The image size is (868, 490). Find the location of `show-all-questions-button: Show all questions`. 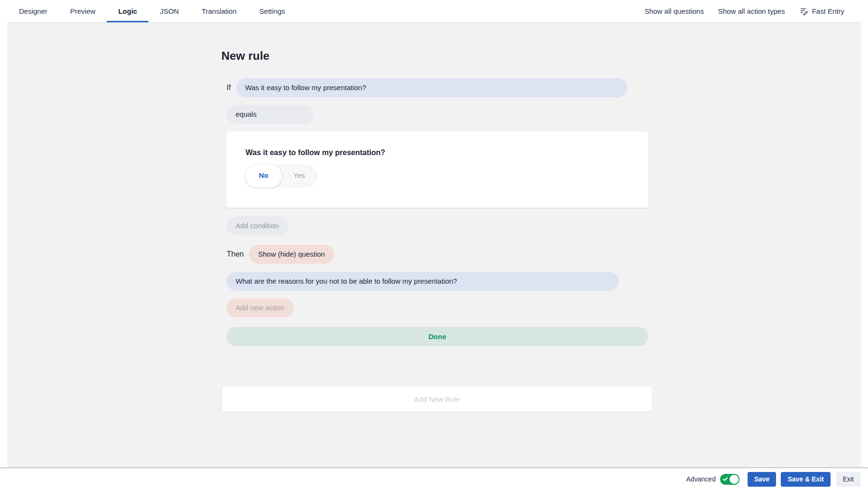

show-all-questions-button: Show all questions is located at coordinates (674, 11).